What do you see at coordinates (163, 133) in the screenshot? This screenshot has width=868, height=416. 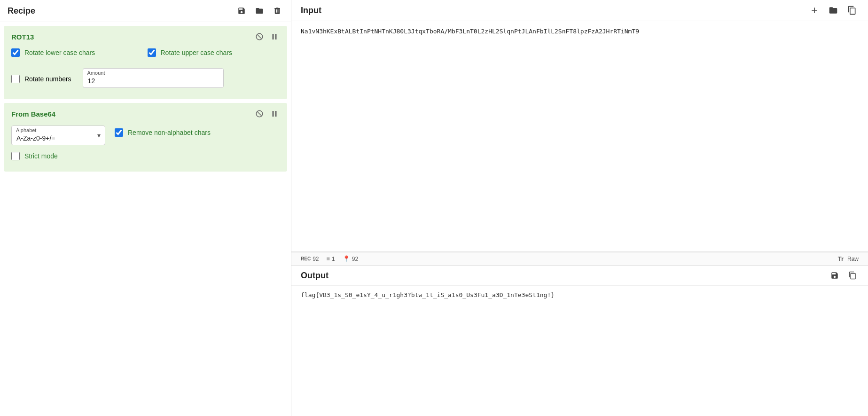 I see `remove-non-alphabet-row: Remove non-alphabet chars` at bounding box center [163, 133].